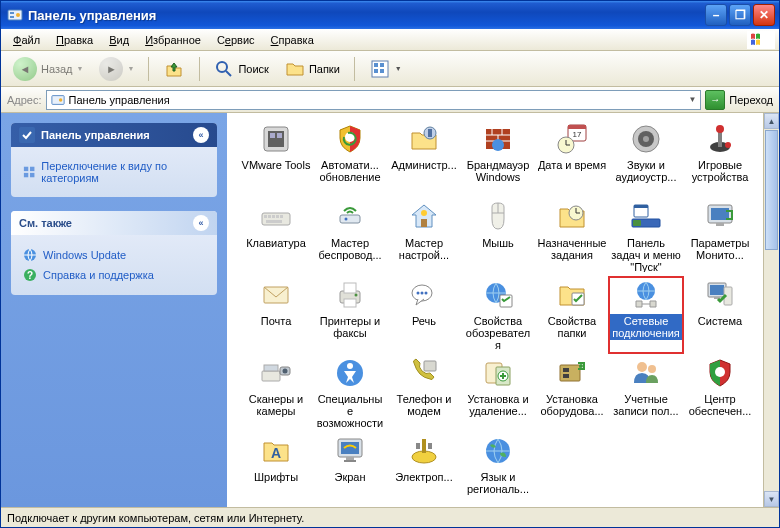  What do you see at coordinates (350, 237) in the screenshot?
I see `cp-item-wireless: Мастер беспровод...` at bounding box center [350, 237].